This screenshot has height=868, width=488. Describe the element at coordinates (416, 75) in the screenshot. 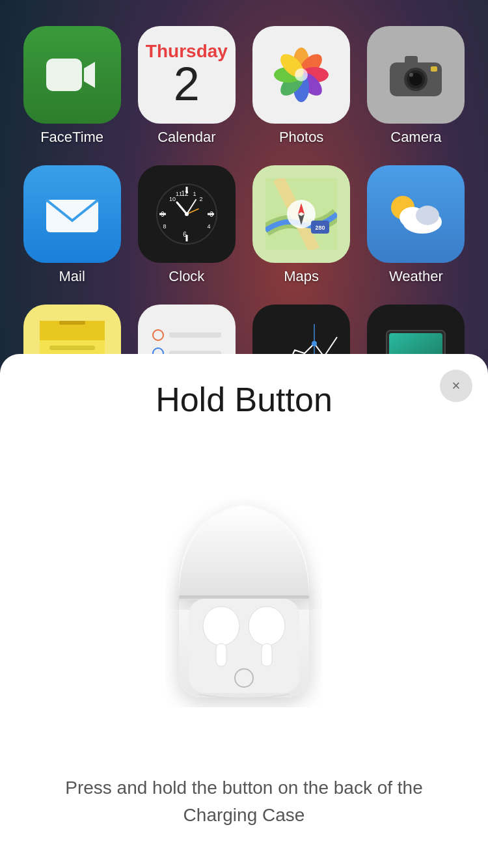

I see `camera-icon` at that location.